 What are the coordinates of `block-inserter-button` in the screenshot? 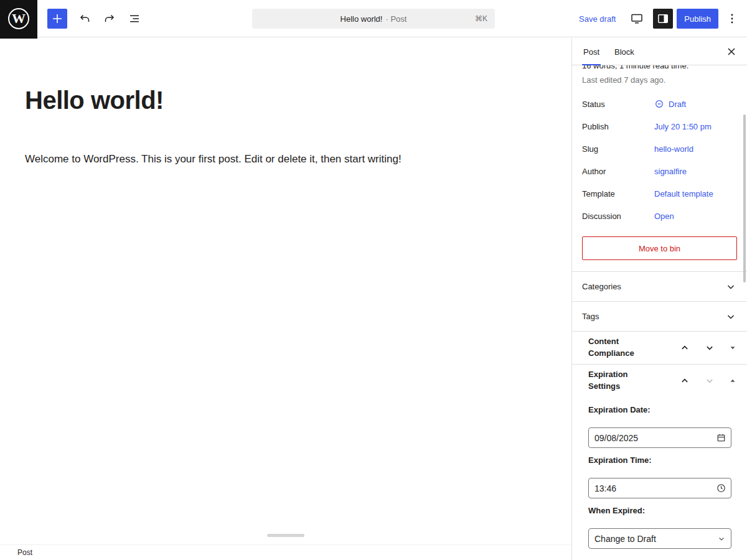 It's located at (57, 19).